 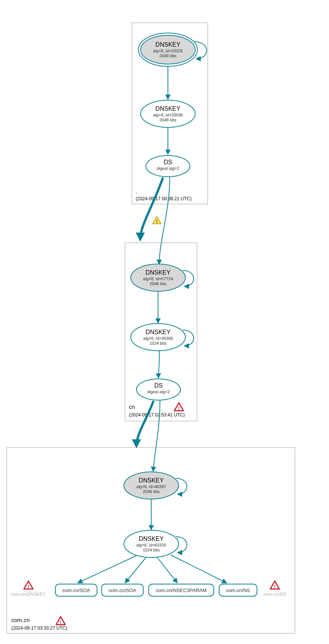 What do you see at coordinates (238, 590) in the screenshot?
I see `rr-ns: com.cn/NS` at bounding box center [238, 590].